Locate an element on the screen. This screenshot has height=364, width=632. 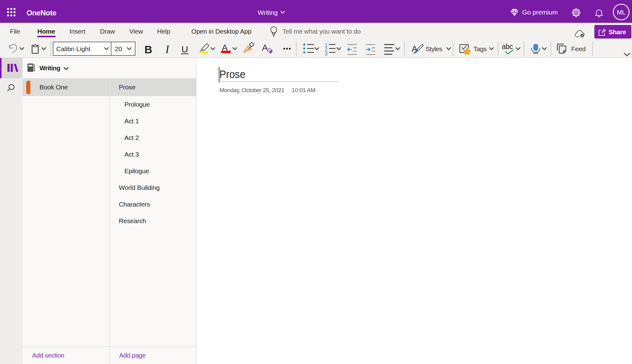
svg-text: I is located at coordinates (167, 49).